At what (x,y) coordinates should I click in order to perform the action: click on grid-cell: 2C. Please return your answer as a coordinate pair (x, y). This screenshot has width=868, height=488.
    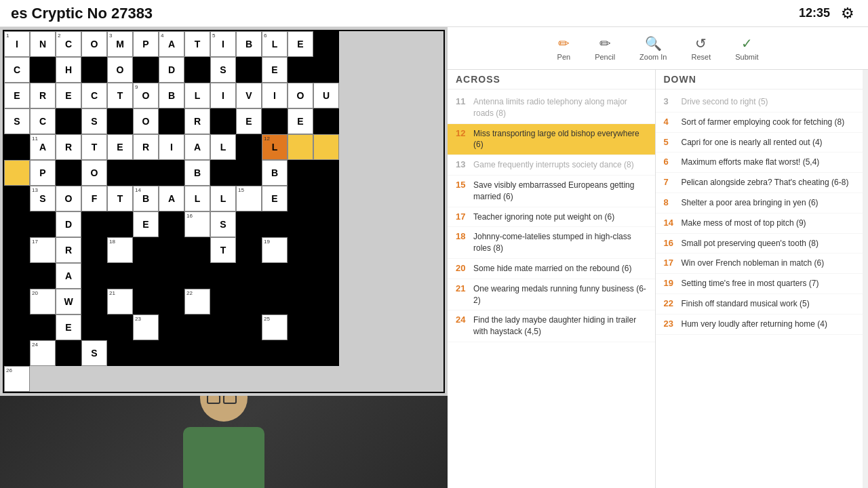
    Looking at the image, I should click on (68, 44).